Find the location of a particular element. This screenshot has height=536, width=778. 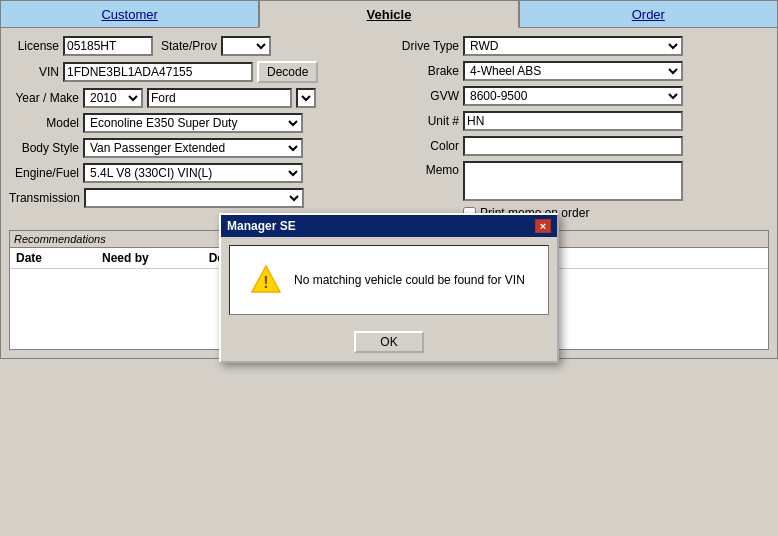

modal-footer: OK is located at coordinates (389, 342).